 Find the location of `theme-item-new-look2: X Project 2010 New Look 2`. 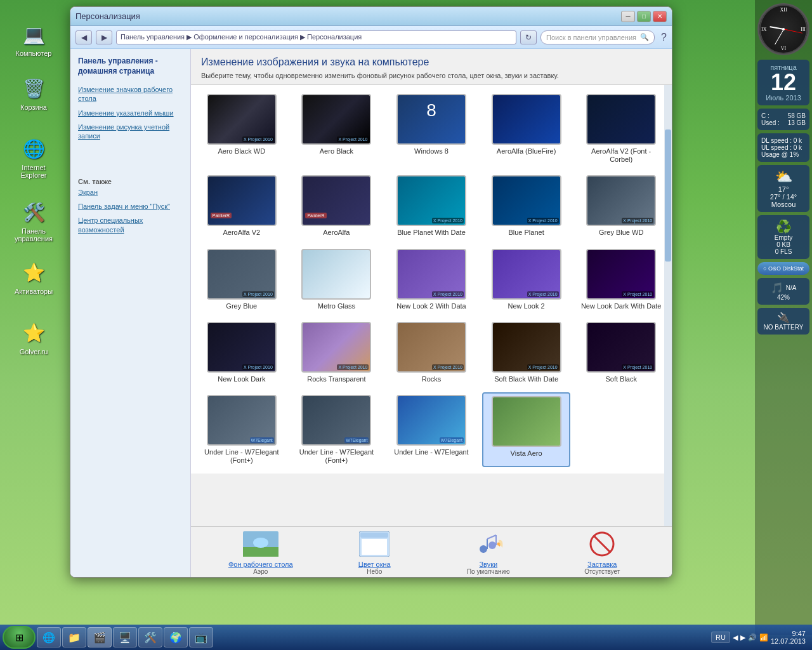

theme-item-new-look2: X Project 2010 New Look 2 is located at coordinates (527, 279).